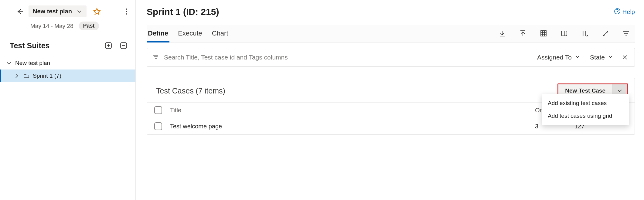 The height and width of the screenshot is (200, 644). What do you see at coordinates (624, 12) in the screenshot?
I see `help-link: Help` at bounding box center [624, 12].